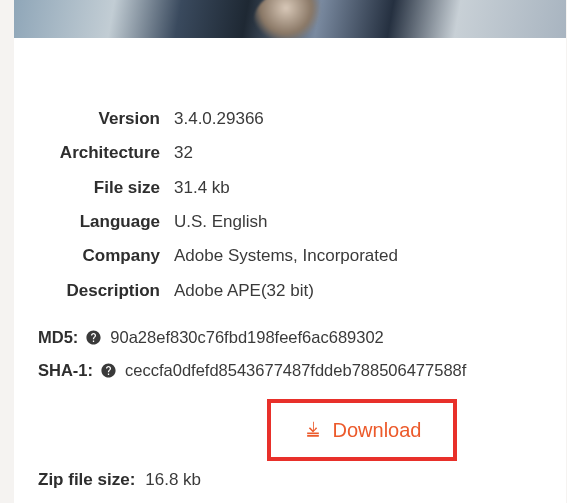 The image size is (567, 503). Describe the element at coordinates (362, 430) in the screenshot. I see `download-button: Download` at that location.